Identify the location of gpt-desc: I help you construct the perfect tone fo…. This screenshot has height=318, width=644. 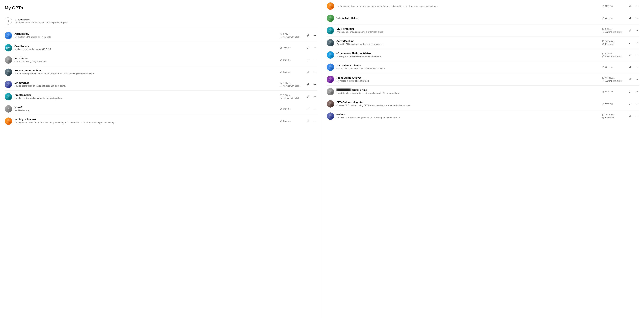
(468, 6).